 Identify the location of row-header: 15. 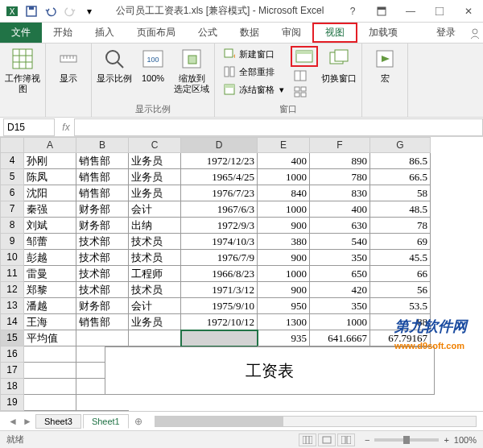
(12, 338).